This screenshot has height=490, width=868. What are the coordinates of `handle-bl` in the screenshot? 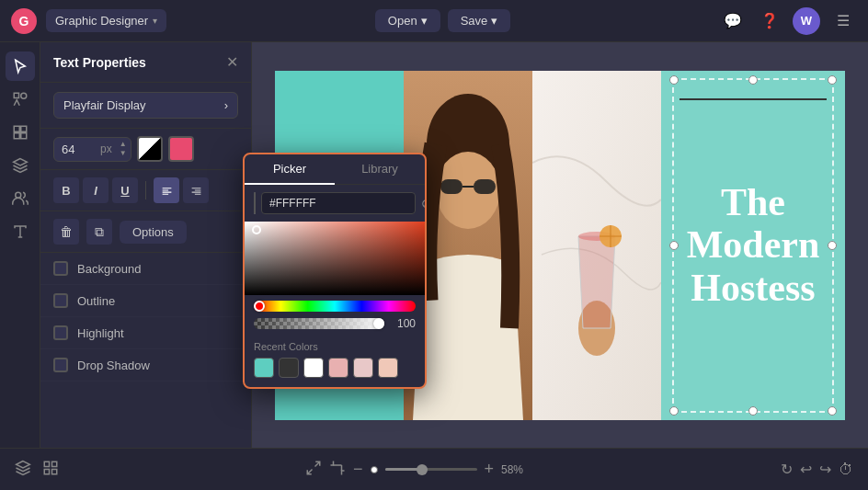 It's located at (674, 411).